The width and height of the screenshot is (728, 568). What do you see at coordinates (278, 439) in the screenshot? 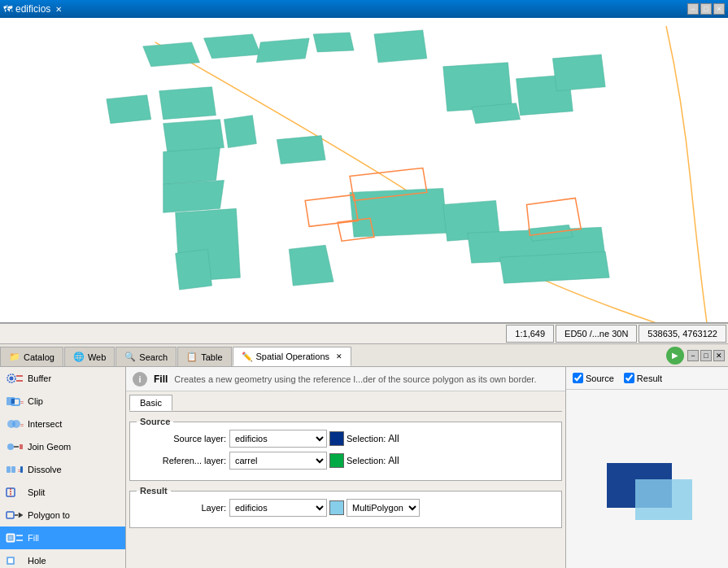
I see `source-layer-select: edificios` at bounding box center [278, 439].